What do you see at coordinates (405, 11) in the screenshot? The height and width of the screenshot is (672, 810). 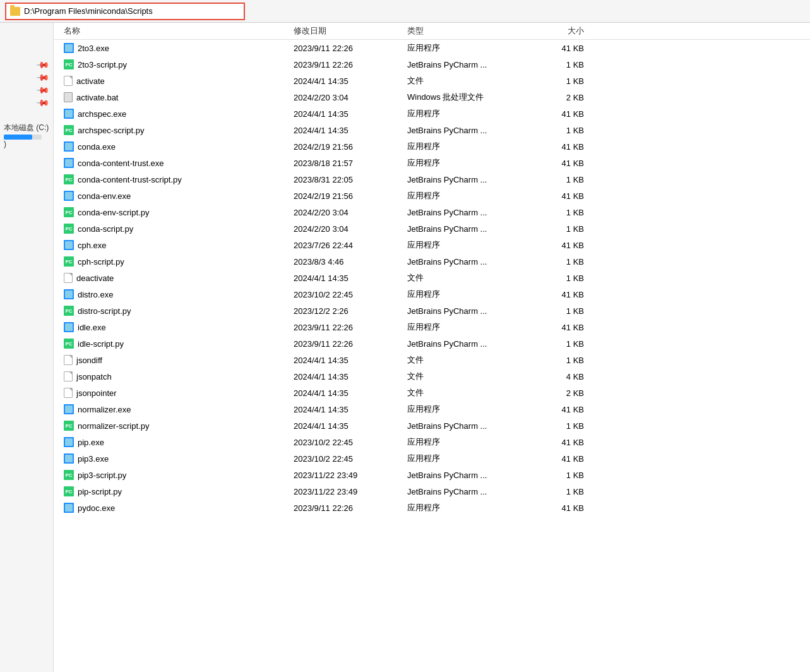 I see `address-bar-area: D:\Program Files\miniconda\Scripts` at bounding box center [405, 11].